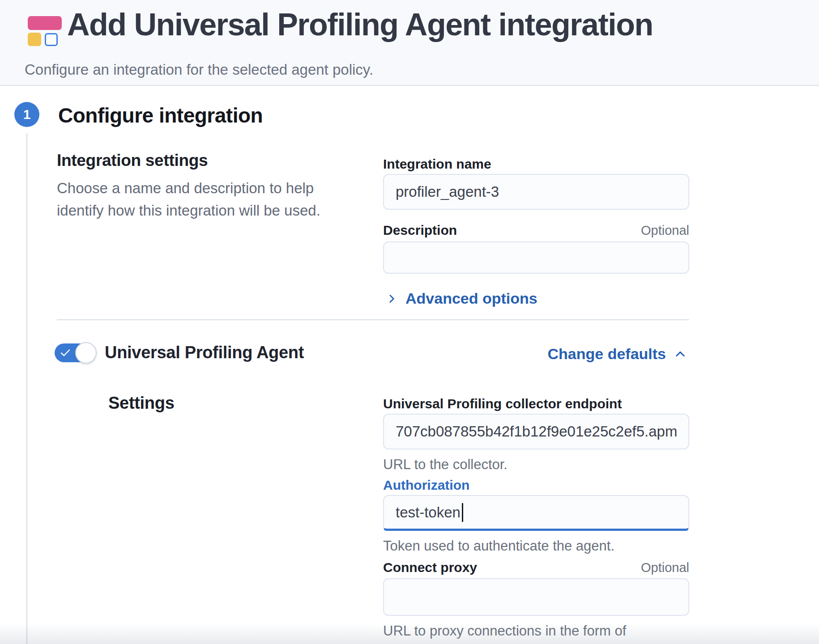 This screenshot has width=819, height=644. Describe the element at coordinates (428, 513) in the screenshot. I see `authorization-value: test-token` at that location.